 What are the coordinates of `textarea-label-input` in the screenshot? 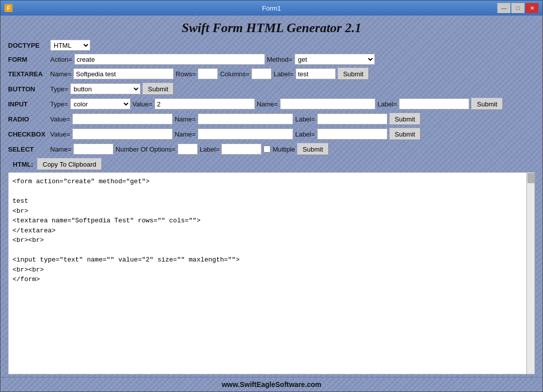 It's located at (316, 74).